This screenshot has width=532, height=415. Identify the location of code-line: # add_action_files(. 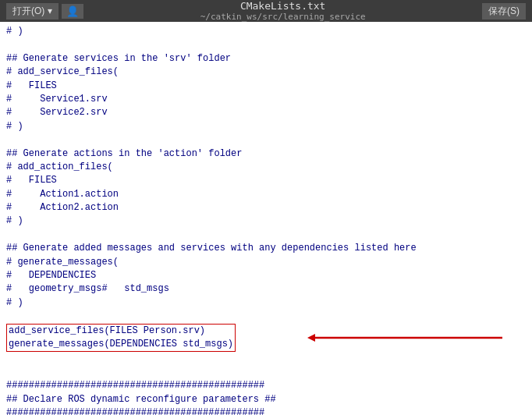
(266, 167).